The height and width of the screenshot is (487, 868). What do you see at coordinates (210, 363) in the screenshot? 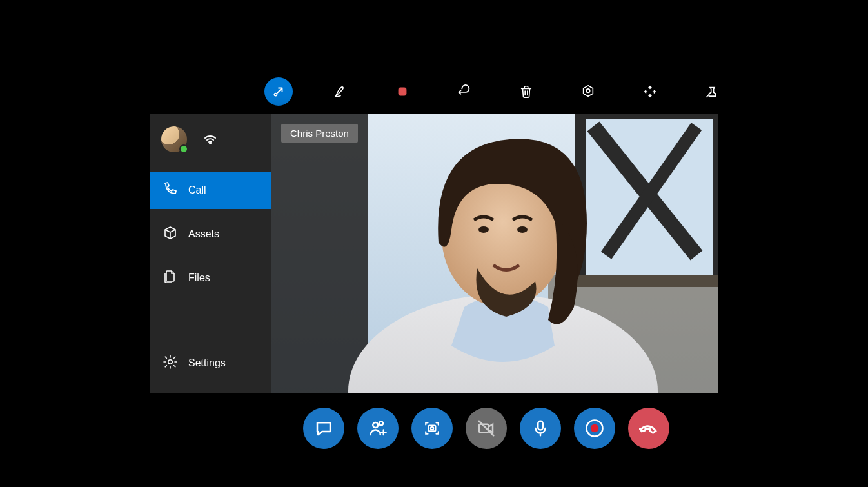
I see `sidebar-item-settings: Settings` at bounding box center [210, 363].